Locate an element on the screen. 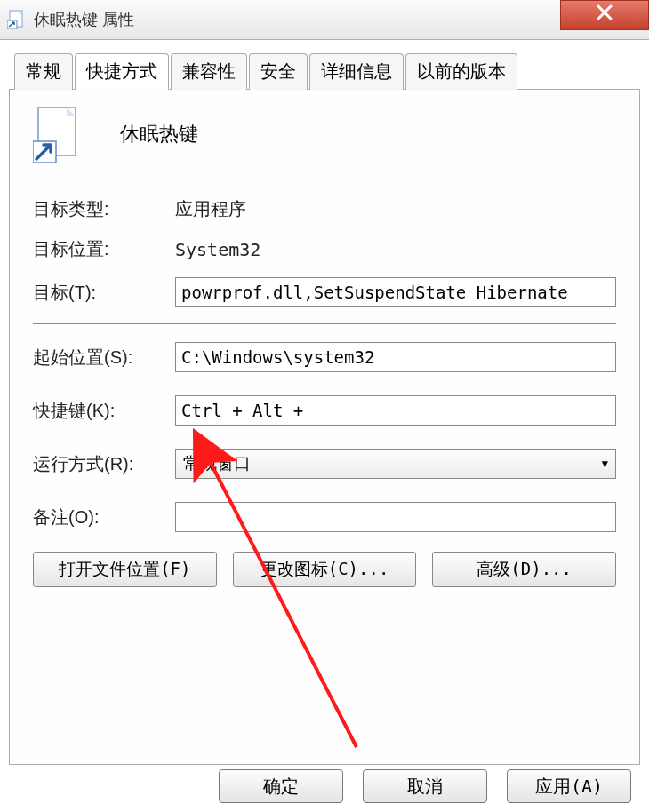  comment-input is located at coordinates (396, 517).